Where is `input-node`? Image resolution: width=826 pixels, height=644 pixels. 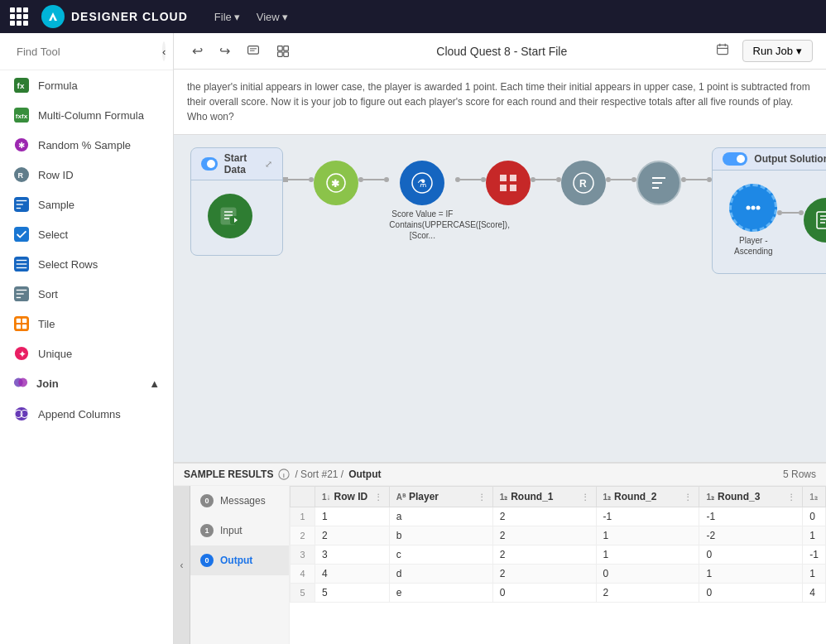 input-node is located at coordinates (230, 216).